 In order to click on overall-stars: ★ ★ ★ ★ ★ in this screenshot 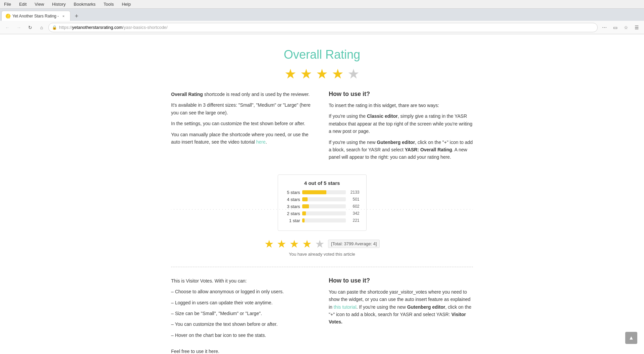, I will do `click(322, 74)`.